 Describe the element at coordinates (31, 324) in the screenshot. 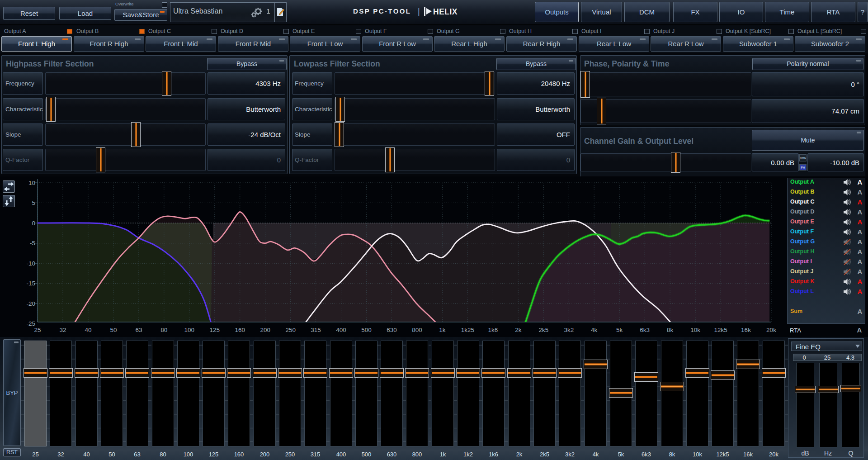

I see `svg-text: -25` at that location.